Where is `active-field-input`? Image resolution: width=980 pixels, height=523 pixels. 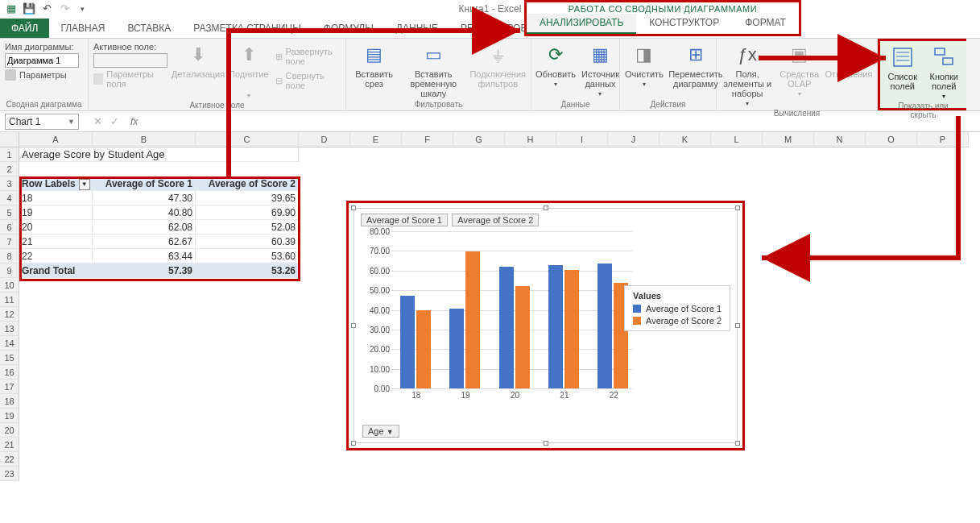 active-field-input is located at coordinates (130, 60).